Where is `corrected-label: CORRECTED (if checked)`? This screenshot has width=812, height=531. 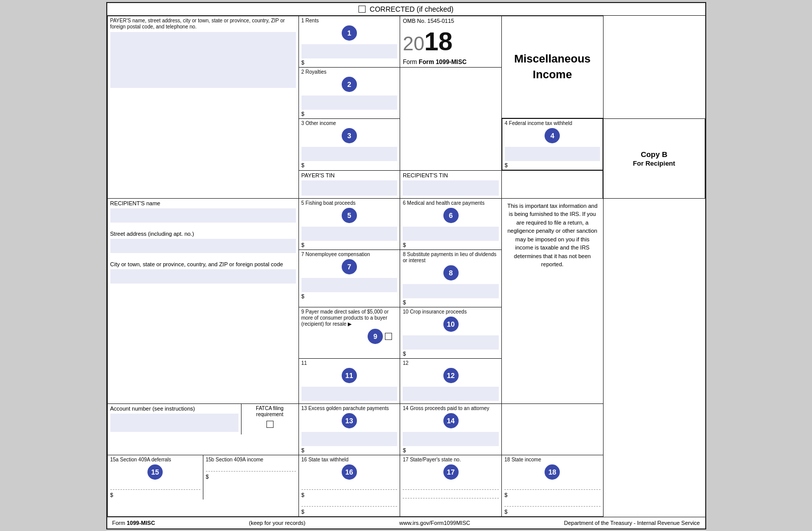
corrected-label: CORRECTED (if checked) is located at coordinates (412, 9).